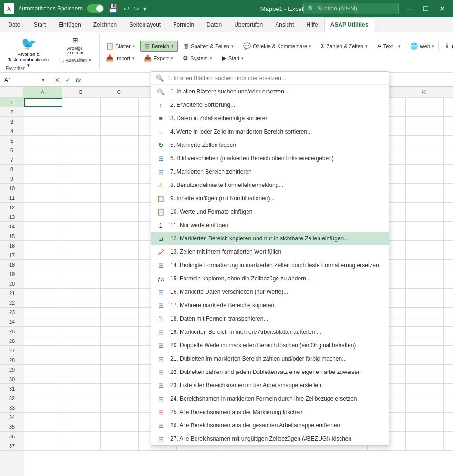 This screenshot has height=476, width=453. What do you see at coordinates (270, 252) in the screenshot?
I see `list-item: 🖊13. Zellen mit ihrem formatierten Wert …` at bounding box center [270, 252].